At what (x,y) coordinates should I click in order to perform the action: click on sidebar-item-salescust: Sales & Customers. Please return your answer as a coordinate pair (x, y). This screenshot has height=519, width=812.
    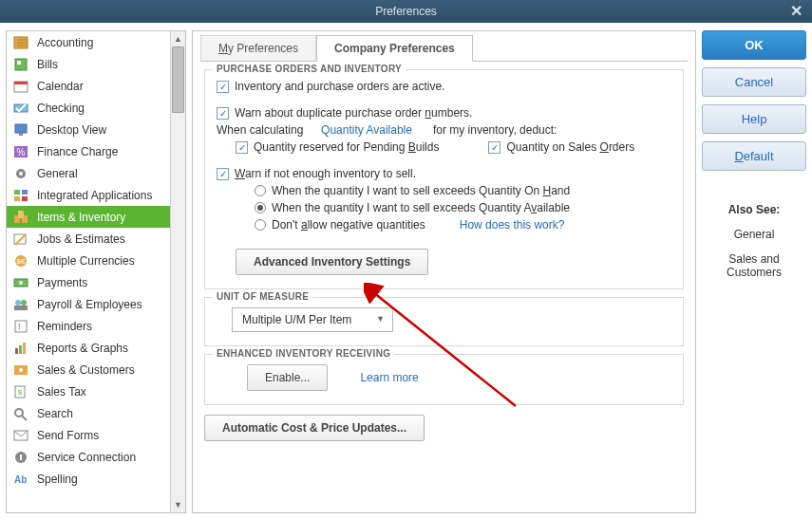
    Looking at the image, I should click on (96, 370).